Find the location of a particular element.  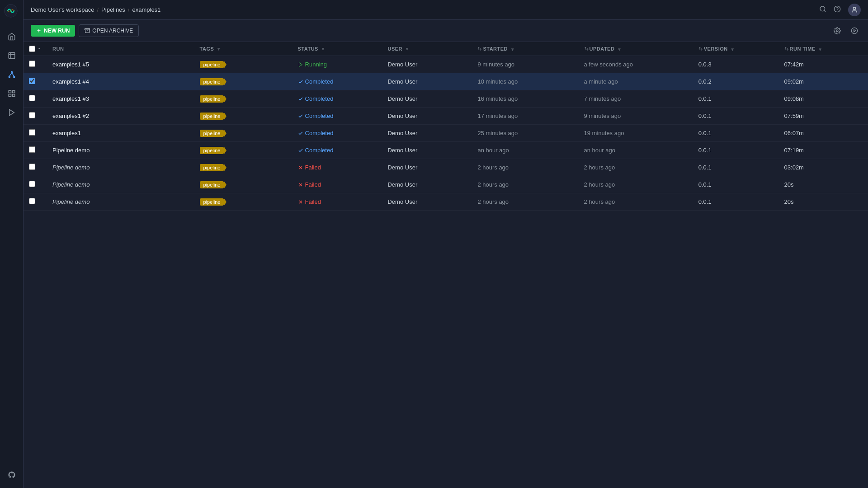

updated-filter-icon: ▼ is located at coordinates (619, 50).